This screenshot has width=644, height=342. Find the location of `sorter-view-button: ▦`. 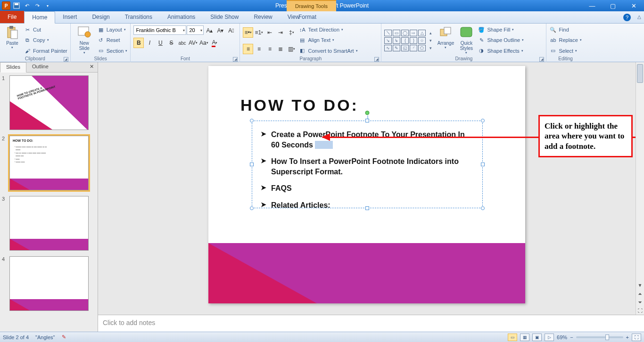

sorter-view-button: ▦ is located at coordinates (525, 337).